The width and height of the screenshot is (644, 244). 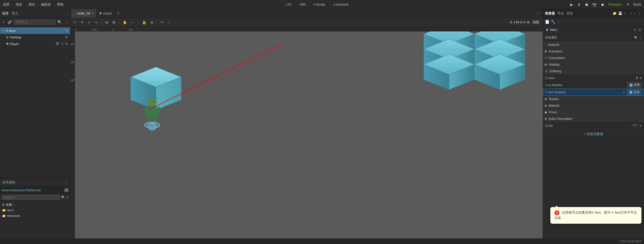 What do you see at coordinates (3, 190) in the screenshot?
I see `path-back-icon: ◀` at bounding box center [3, 190].